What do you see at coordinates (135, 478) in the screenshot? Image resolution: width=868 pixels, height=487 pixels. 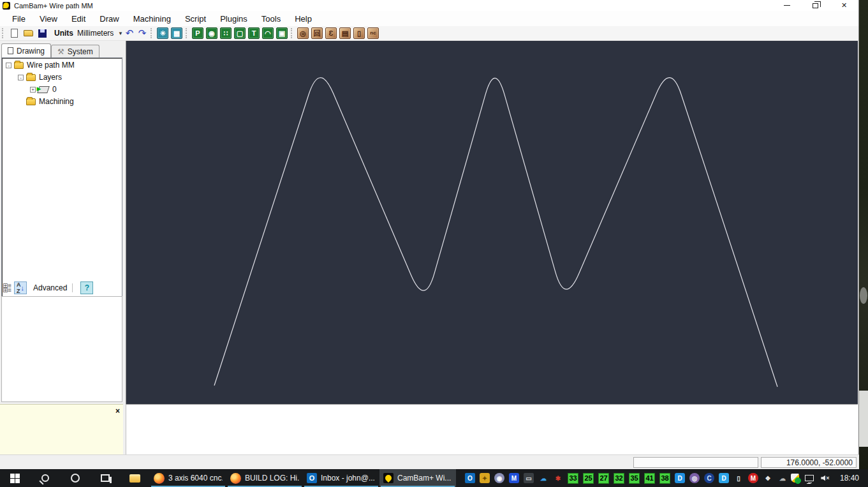 I see `file-explorer-button` at bounding box center [135, 478].